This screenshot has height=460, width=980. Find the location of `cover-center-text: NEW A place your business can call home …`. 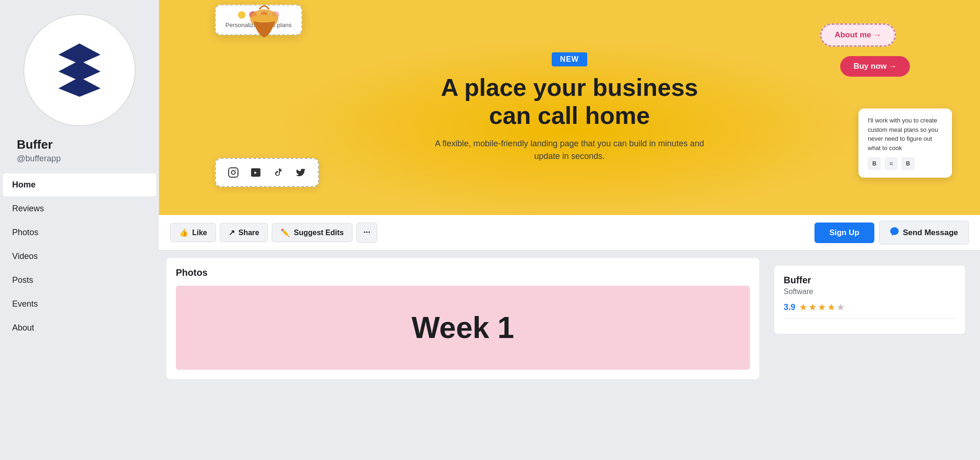

cover-center-text: NEW A place your business can call home … is located at coordinates (569, 108).